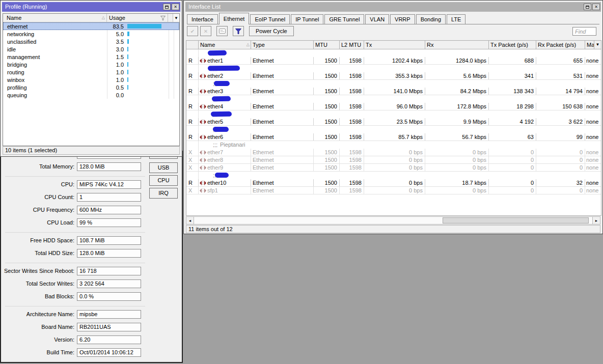  Describe the element at coordinates (394, 76) in the screenshot. I see `interface-row: Rether2Ethernet15001598355.3 kbps5.6 Mbp…` at that location.